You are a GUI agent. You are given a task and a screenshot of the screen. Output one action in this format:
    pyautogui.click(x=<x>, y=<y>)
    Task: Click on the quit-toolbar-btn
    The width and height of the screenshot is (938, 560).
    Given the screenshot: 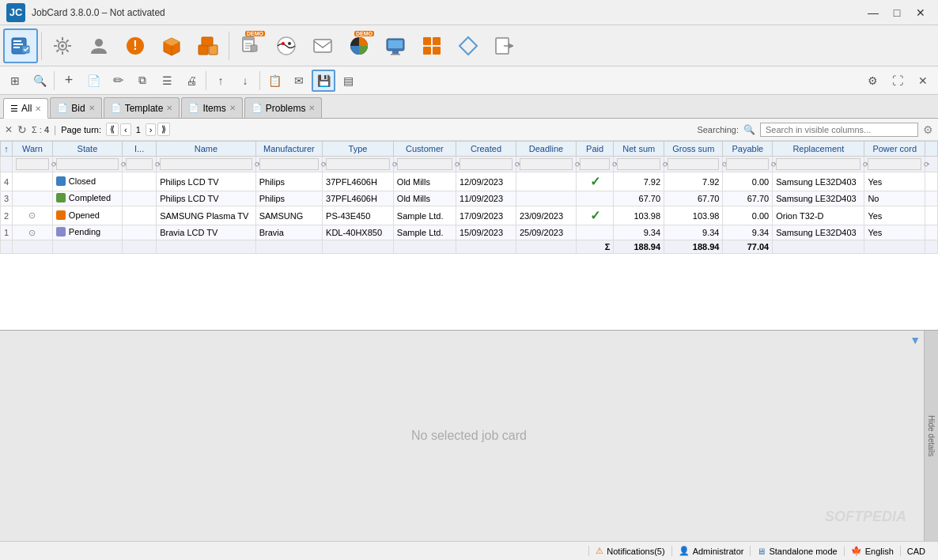 What is the action you would take?
    pyautogui.click(x=505, y=46)
    